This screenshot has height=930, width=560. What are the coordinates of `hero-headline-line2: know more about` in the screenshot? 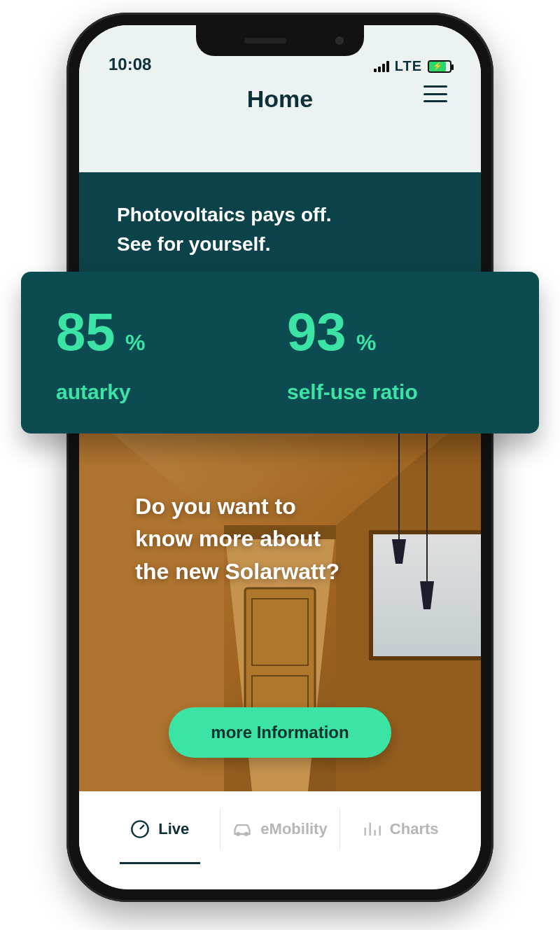 It's located at (280, 539).